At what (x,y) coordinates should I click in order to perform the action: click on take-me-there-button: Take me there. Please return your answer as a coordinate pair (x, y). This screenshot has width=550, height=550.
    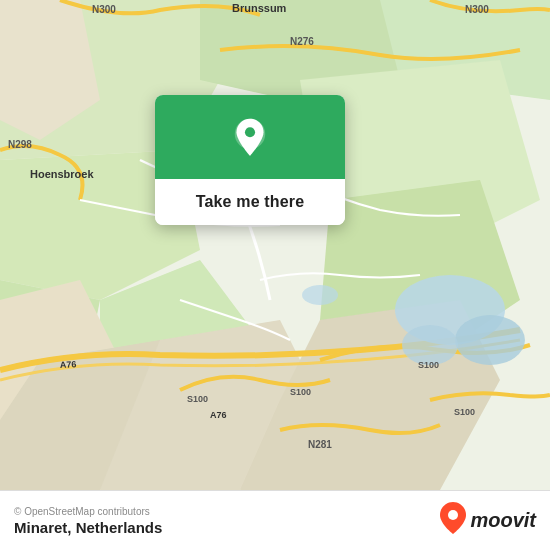
    Looking at the image, I should click on (250, 202).